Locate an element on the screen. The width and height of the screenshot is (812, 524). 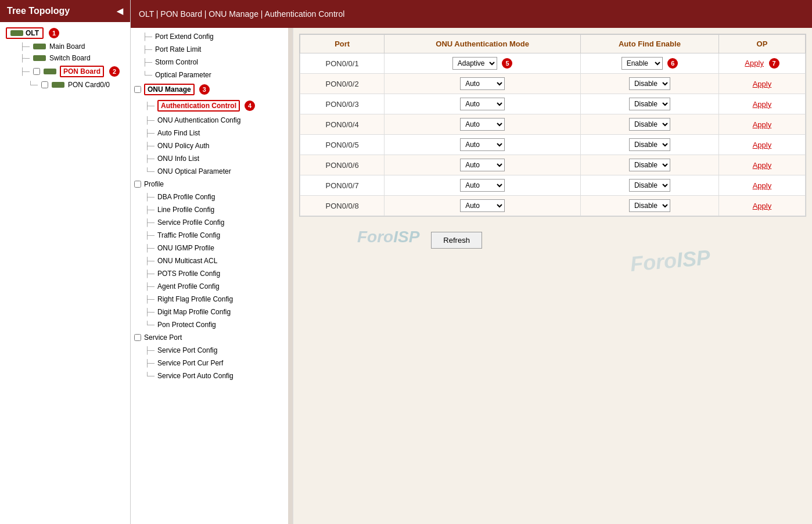
nav-item-storm: ├─ Storm Control is located at coordinates (211, 62).